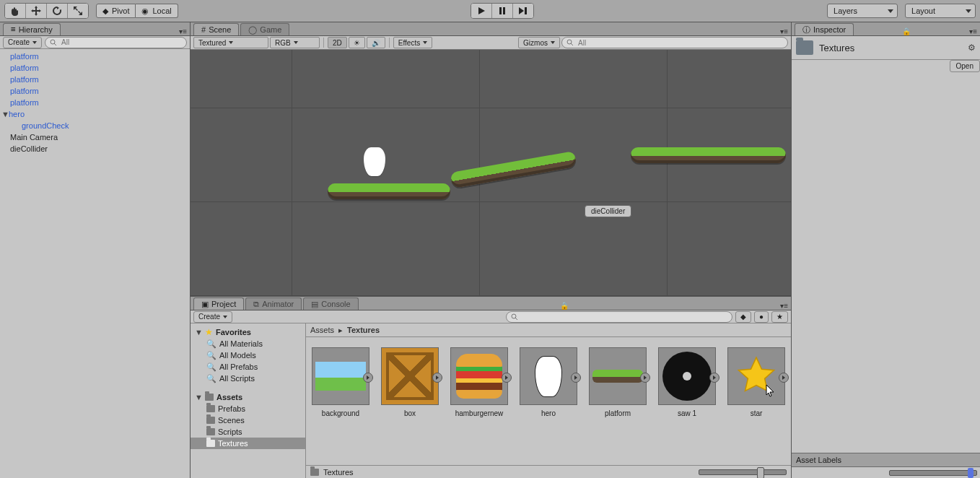 The width and height of the screenshot is (980, 478). What do you see at coordinates (5, 114) in the screenshot?
I see `hierarchy-fold-icon: ▼` at bounding box center [5, 114].